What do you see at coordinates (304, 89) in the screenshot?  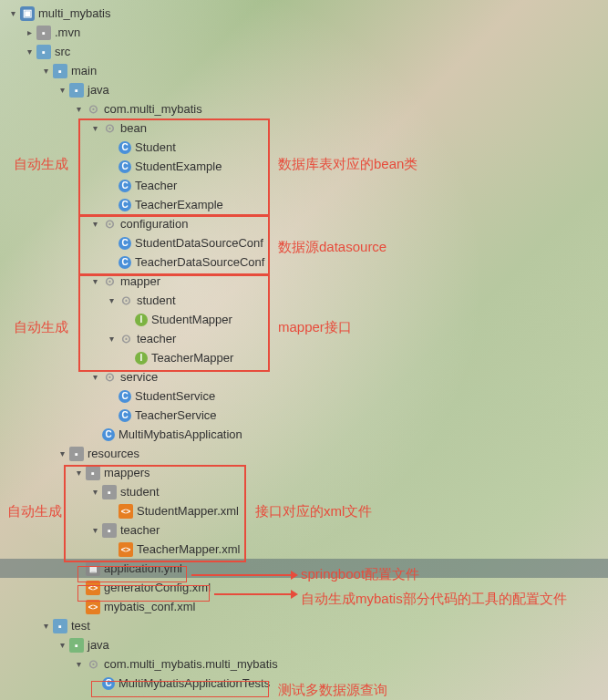 I see `tree-row-java: ▾▪java` at bounding box center [304, 89].